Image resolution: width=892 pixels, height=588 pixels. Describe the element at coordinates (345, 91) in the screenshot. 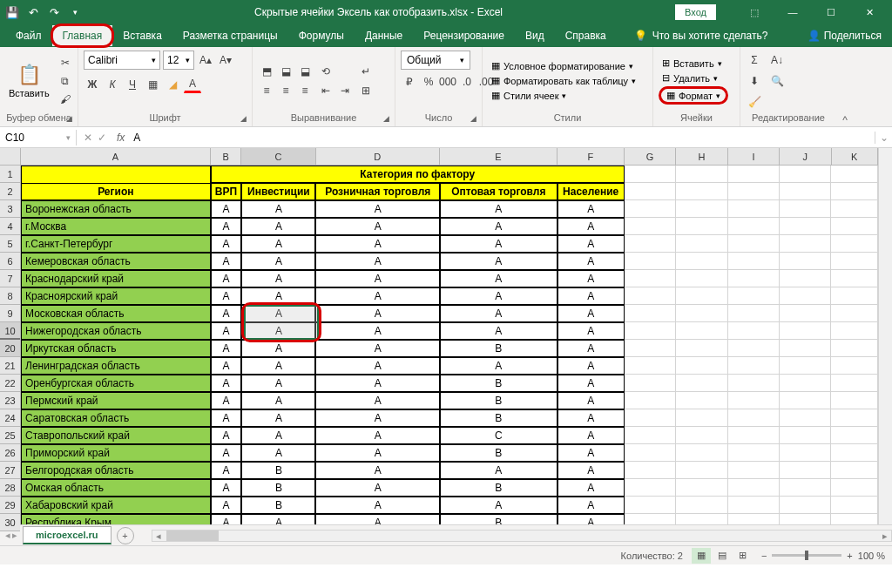

I see `increase-indent-icon: ⇥` at that location.